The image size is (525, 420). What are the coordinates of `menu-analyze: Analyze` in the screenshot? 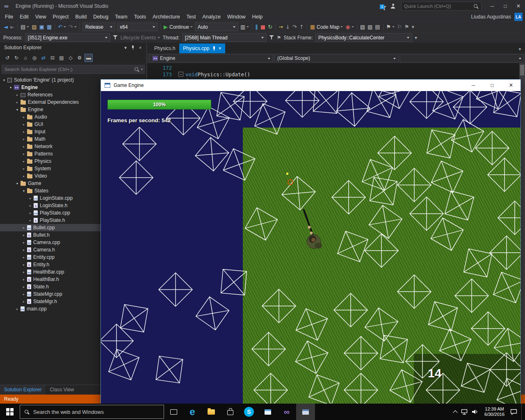 It's located at (212, 17).